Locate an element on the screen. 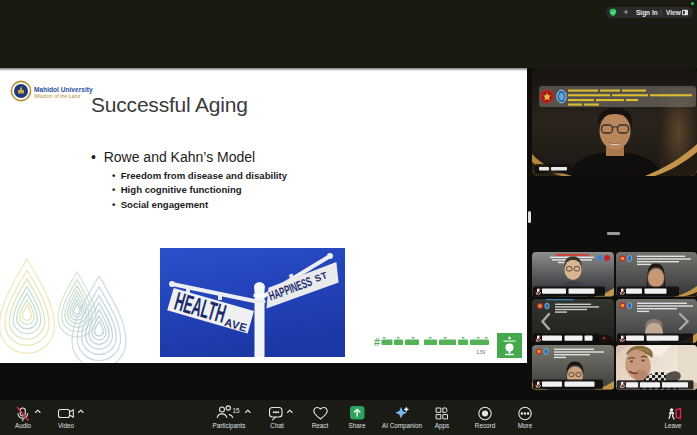 This screenshot has width=697, height=435. svg-text: Wisdom of the Land is located at coordinates (58, 96).